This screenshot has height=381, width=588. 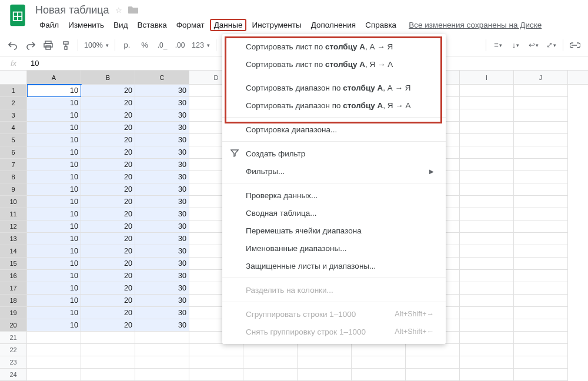 What do you see at coordinates (13, 362) in the screenshot?
I see `row-header: 23` at bounding box center [13, 362].